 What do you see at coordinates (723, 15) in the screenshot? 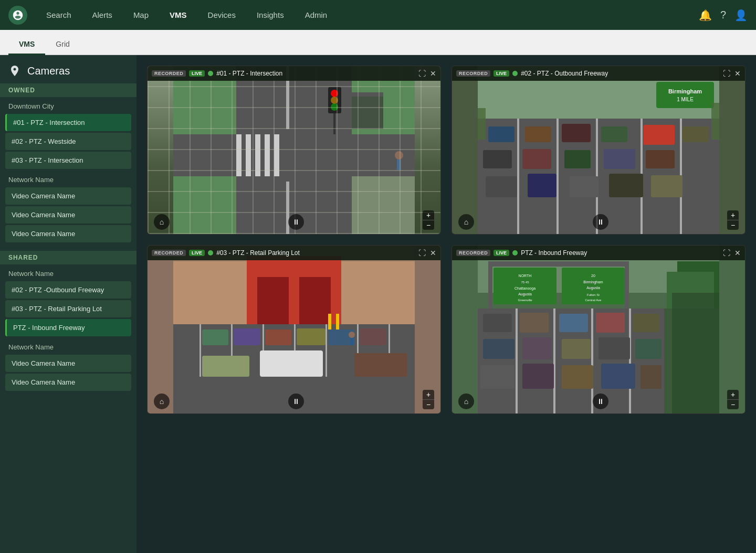
I see `help-icon: ?` at bounding box center [723, 15].